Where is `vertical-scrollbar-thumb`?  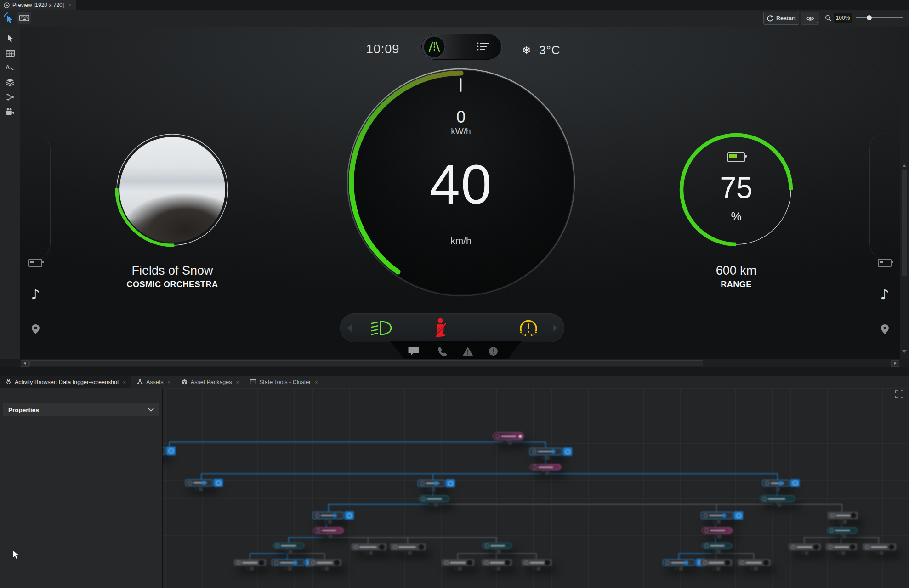
vertical-scrollbar-thumb is located at coordinates (904, 223).